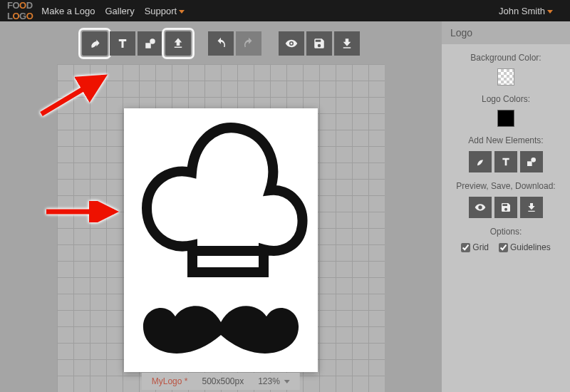 This screenshot has width=570, height=392. I want to click on nav-support-label: Support, so click(161, 11).